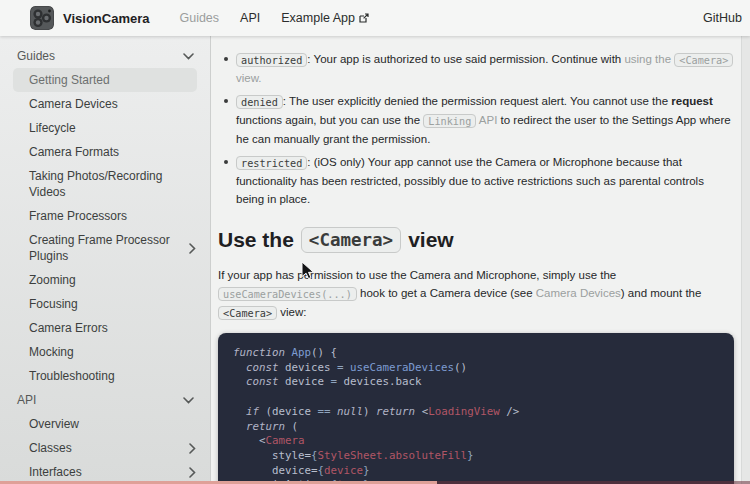 The image size is (750, 484). Describe the element at coordinates (105, 80) in the screenshot. I see `sidebar-item-getting-started: Getting Started` at that location.